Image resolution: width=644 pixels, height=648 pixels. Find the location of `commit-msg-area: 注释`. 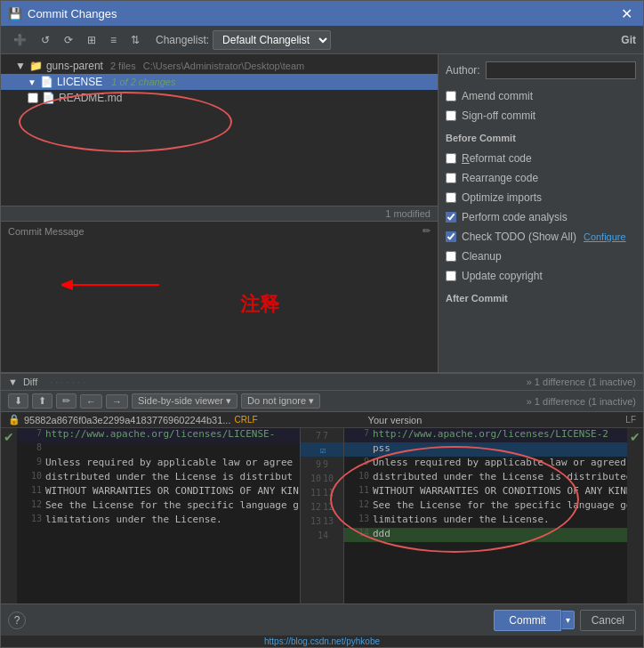

commit-msg-area: 注释 is located at coordinates (219, 304).